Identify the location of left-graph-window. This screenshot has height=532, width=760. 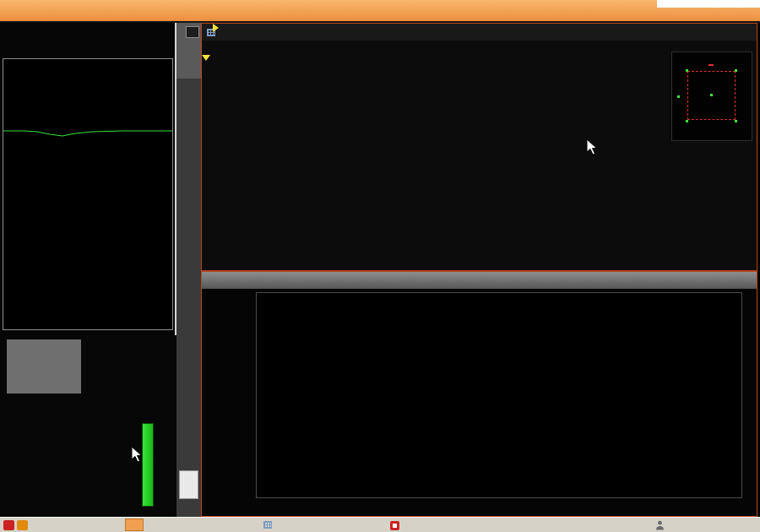
(88, 179).